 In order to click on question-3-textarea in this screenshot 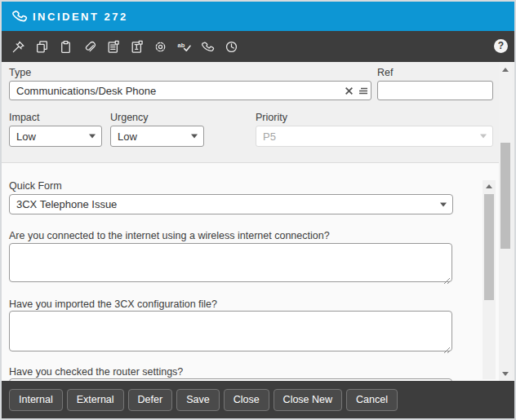, I will do `click(230, 380)`.